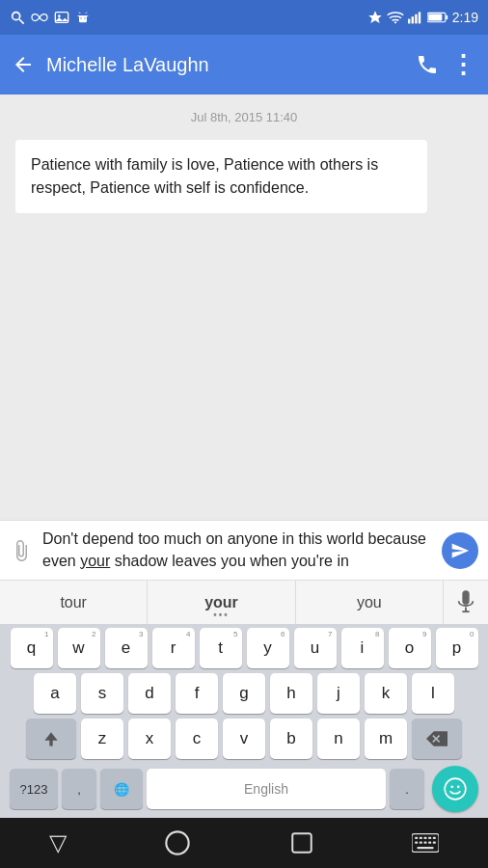 This screenshot has width=488, height=868. What do you see at coordinates (339, 739) in the screenshot?
I see `key-n: n` at bounding box center [339, 739].